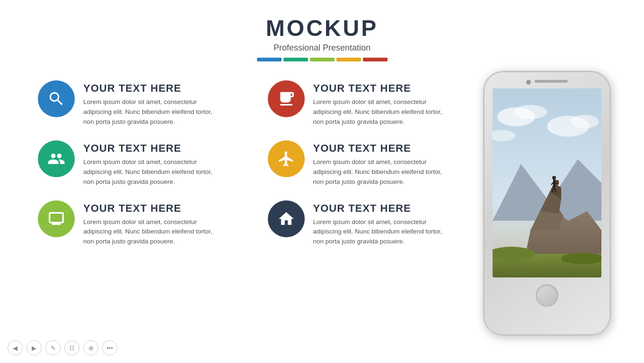 The height and width of the screenshot is (363, 644). Describe the element at coordinates (150, 164) in the screenshot. I see `feature-text-team: YOUR TEXT HERE Lorem ipsum dolor sit ame…` at that location.